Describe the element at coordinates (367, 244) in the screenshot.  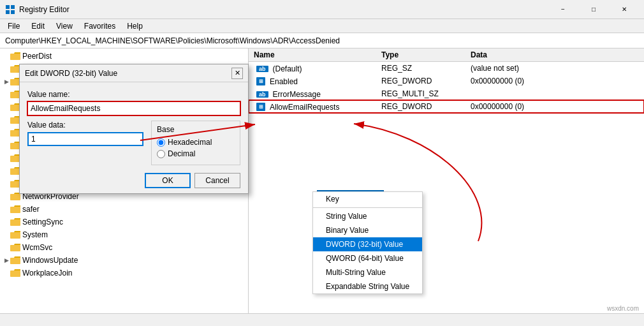
I see `menu-item-dword: DWORD (32-bit) Value` at that location.